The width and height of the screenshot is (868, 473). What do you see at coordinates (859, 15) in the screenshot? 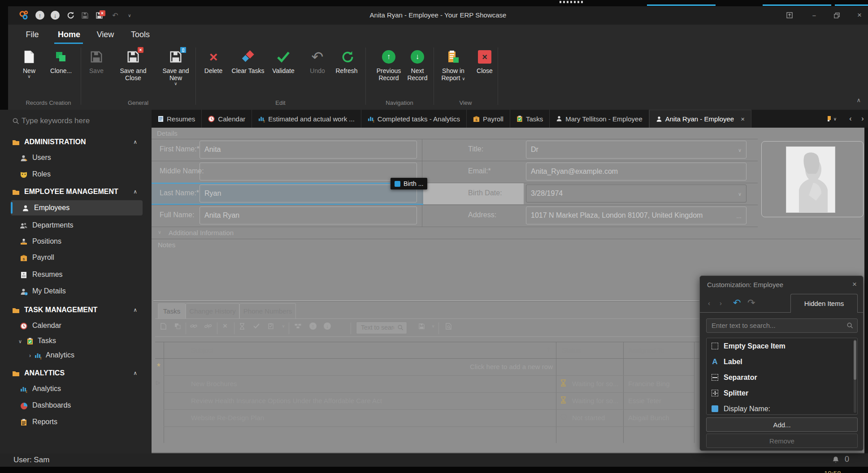
I see `close-window-button: ×` at bounding box center [859, 15].